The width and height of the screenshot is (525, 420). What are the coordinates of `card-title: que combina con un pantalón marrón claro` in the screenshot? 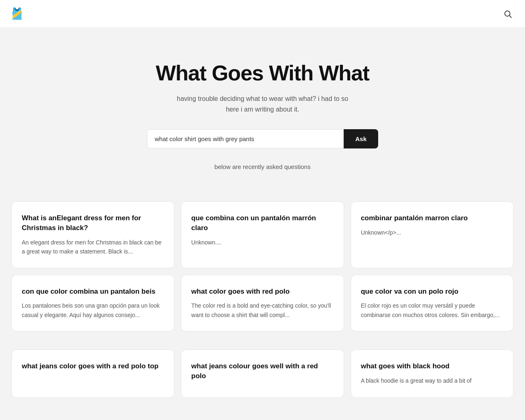 It's located at (262, 223).